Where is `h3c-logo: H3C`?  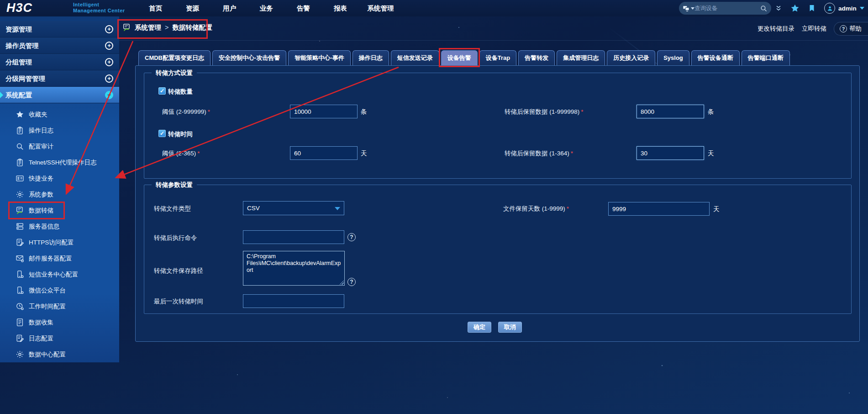 h3c-logo: H3C is located at coordinates (19, 8).